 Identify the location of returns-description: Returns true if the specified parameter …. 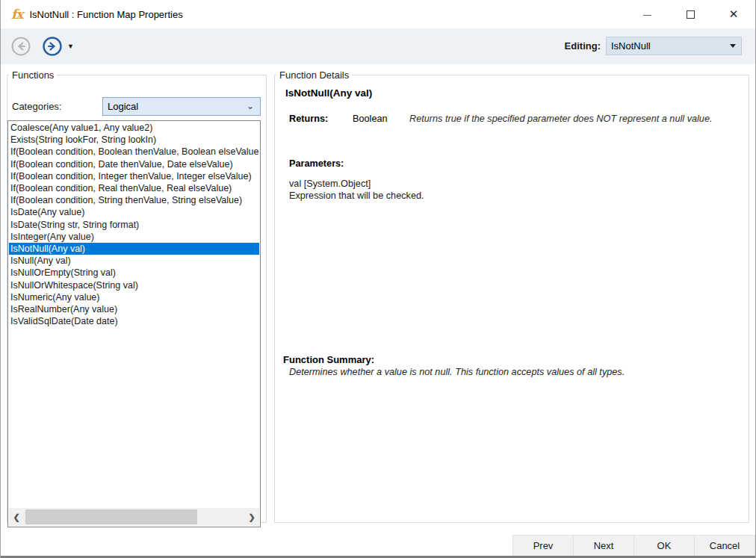
(561, 119).